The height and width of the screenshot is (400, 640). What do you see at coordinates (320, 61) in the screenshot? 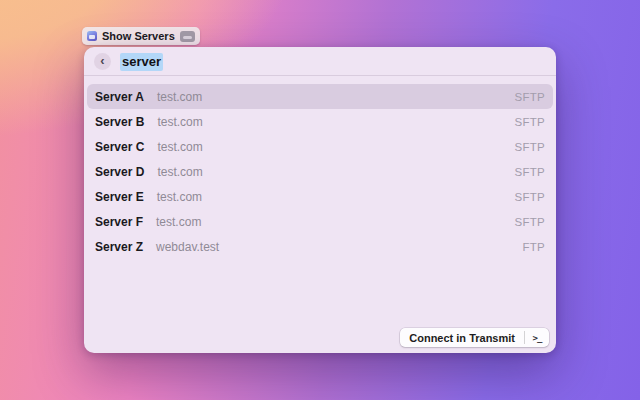
I see `search-bar: ‹ server` at bounding box center [320, 61].